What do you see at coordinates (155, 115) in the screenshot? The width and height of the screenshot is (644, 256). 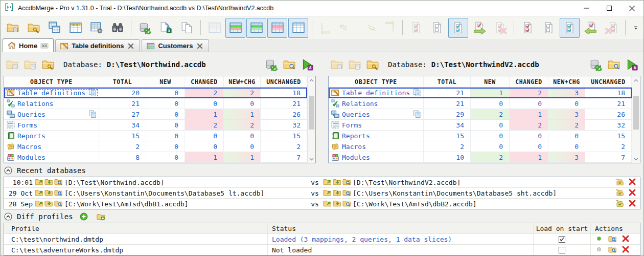 I see `row-queries: Queries2701126` at bounding box center [155, 115].